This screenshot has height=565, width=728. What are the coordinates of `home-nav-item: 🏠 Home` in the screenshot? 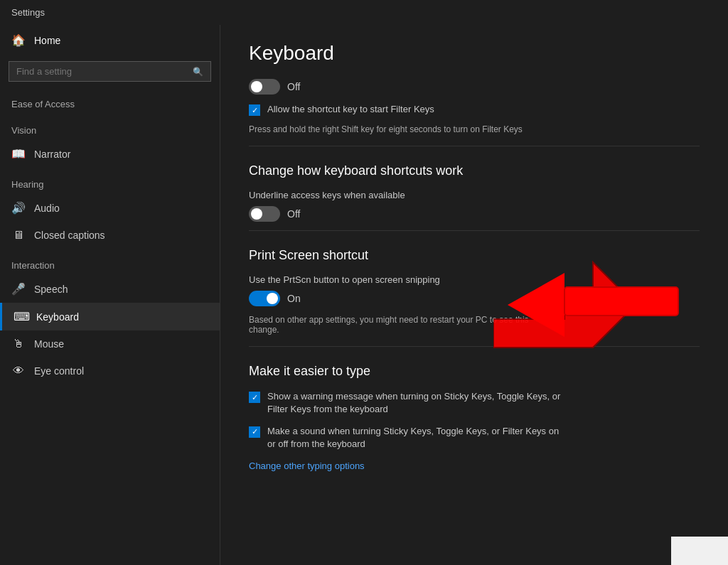 It's located at (109, 40).